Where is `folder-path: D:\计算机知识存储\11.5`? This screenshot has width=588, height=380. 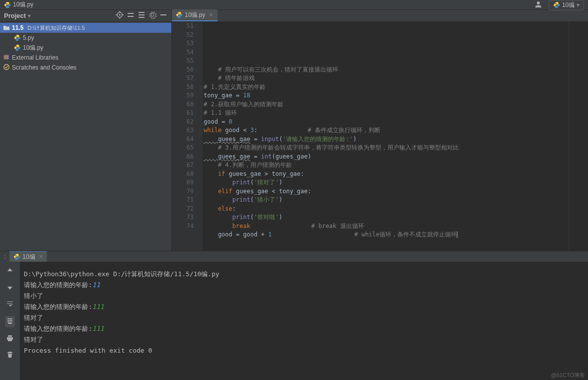
folder-path: D:\计算机知识存储\11.5 is located at coordinates (56, 28).